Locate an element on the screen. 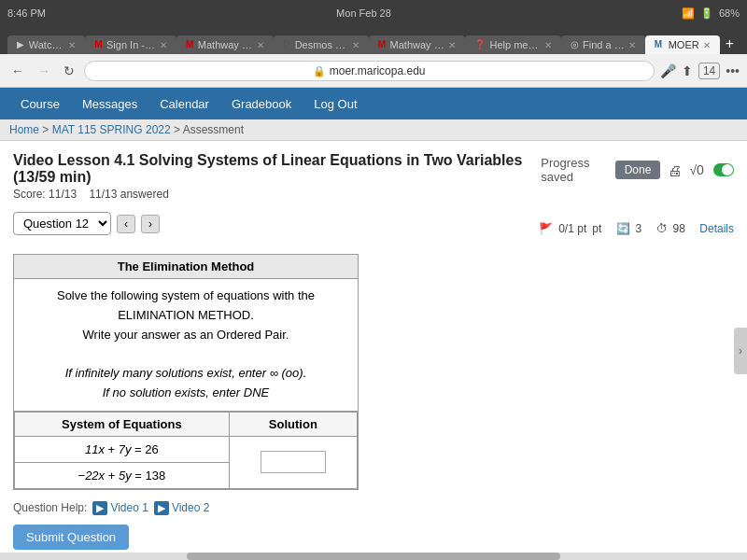 Image resolution: width=747 pixels, height=560 pixels. flag-icon: 🚩 is located at coordinates (545, 229).